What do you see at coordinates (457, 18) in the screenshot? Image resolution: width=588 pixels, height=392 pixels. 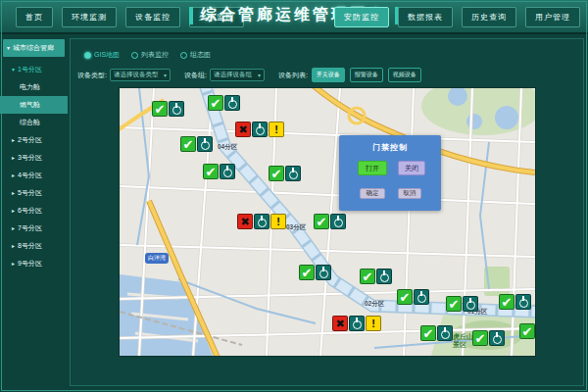 I see `nav-right: 安防监控数据报表历史查询用户管理` at bounding box center [457, 18].